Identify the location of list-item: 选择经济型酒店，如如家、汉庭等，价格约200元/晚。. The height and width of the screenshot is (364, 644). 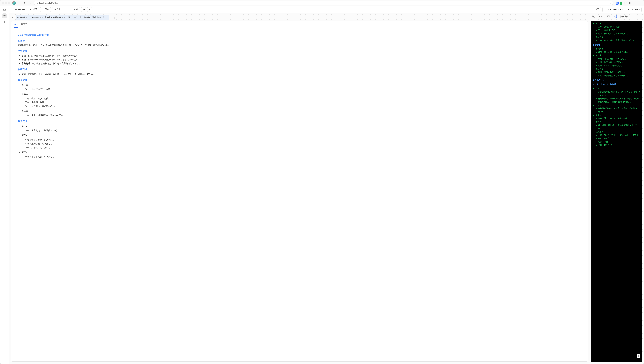
(619, 110).